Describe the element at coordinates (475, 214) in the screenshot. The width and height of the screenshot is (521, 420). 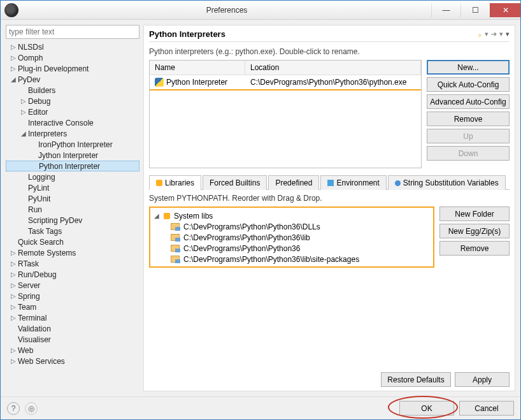
I see `new-folder-button: New Folder` at that location.